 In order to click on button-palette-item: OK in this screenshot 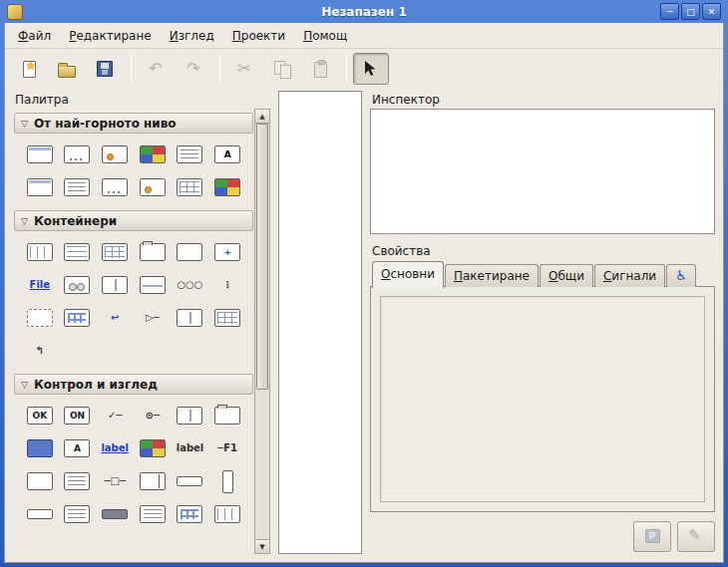, I will do `click(40, 416)`.